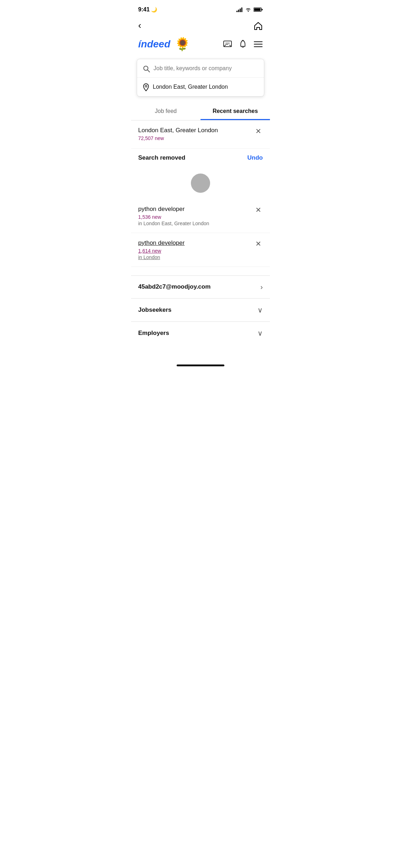 The image size is (401, 868). Describe the element at coordinates (175, 287) in the screenshot. I see `email-label: 45abd2c7@moodjoy.com` at that location.